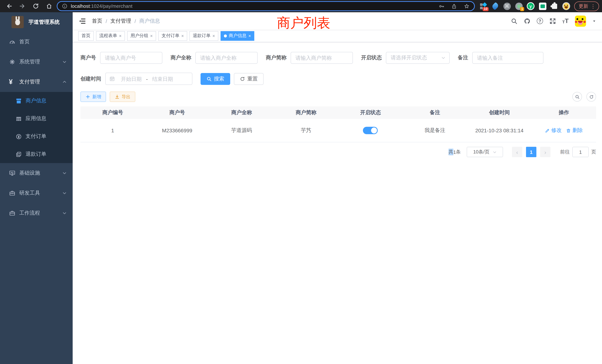 The height and width of the screenshot is (364, 602). Describe the element at coordinates (418, 58) in the screenshot. I see `status-select: 请选择开启状态` at that location.